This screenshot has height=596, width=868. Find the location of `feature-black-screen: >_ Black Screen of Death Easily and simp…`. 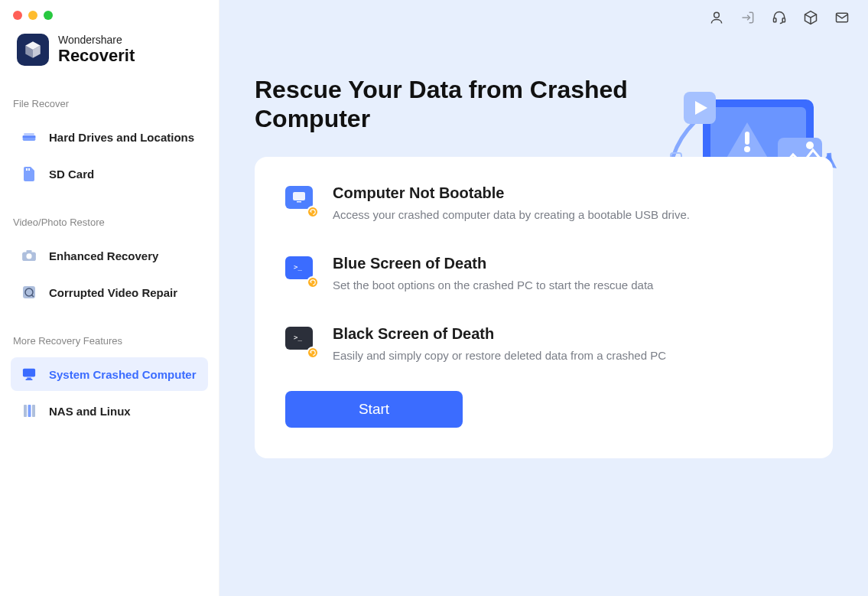

feature-black-screen: >_ Black Screen of Death Easily and simp… is located at coordinates (539, 344).